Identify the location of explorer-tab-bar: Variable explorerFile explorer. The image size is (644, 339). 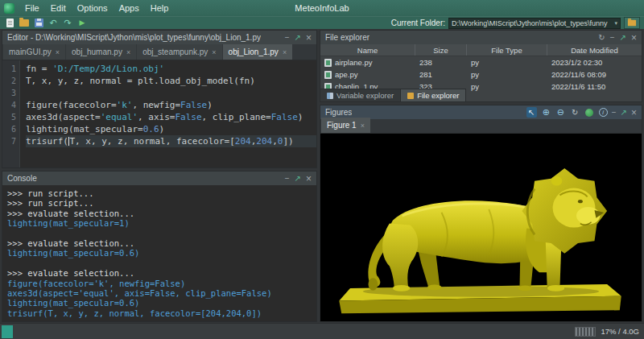
(393, 95).